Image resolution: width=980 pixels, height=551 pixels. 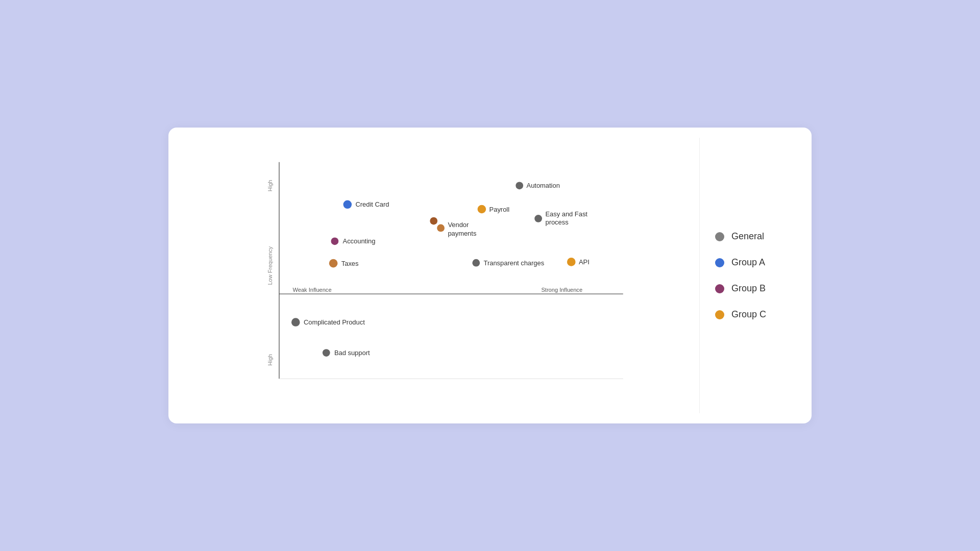 I want to click on label-payroll: Payroll, so click(x=499, y=209).